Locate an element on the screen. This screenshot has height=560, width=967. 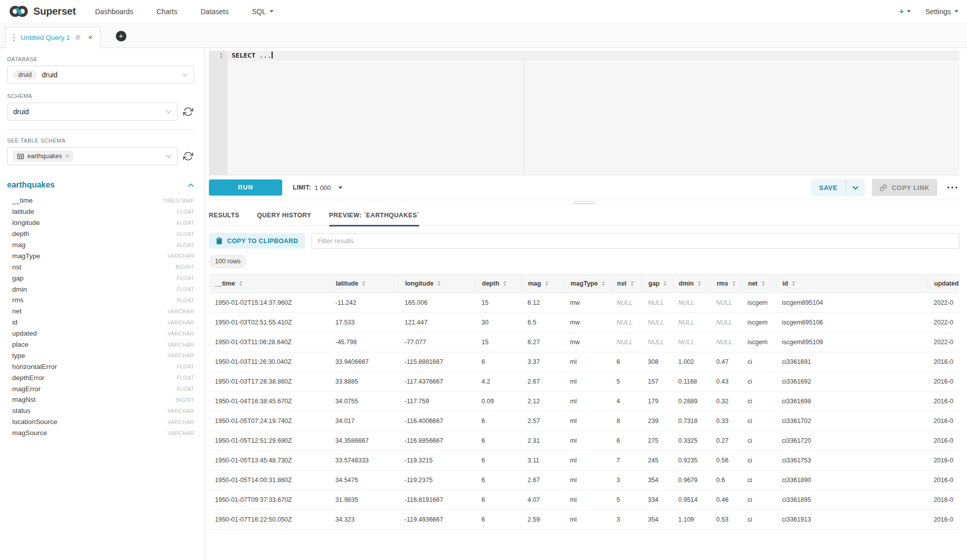
table-cell: -115.8881667 is located at coordinates (437, 362).